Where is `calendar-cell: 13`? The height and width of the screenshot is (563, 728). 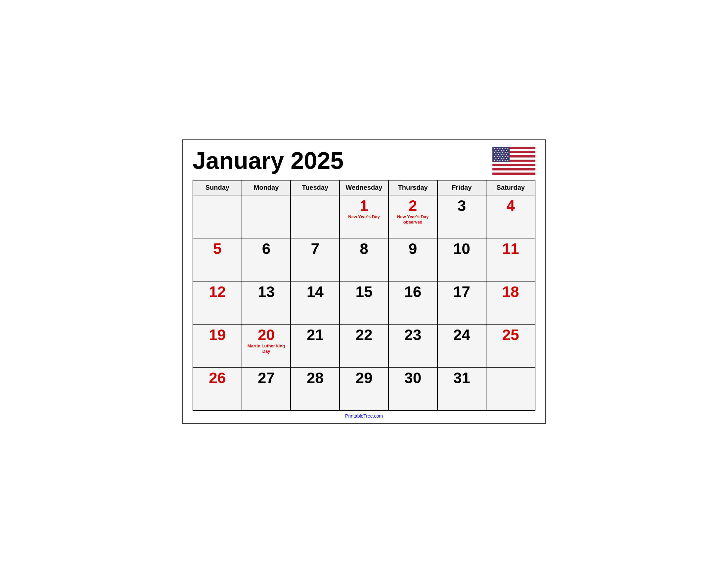
calendar-cell: 13 is located at coordinates (267, 303).